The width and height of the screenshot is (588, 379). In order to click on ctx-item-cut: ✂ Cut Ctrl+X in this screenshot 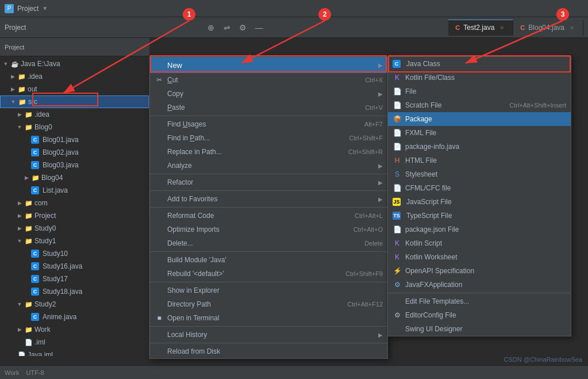, I will do `click(269, 80)`.